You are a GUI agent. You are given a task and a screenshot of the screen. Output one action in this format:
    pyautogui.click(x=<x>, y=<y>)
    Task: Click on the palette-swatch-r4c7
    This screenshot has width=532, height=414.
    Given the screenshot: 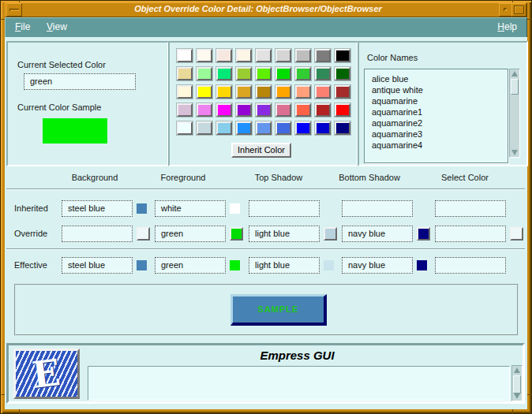 What is the action you would take?
    pyautogui.click(x=303, y=110)
    